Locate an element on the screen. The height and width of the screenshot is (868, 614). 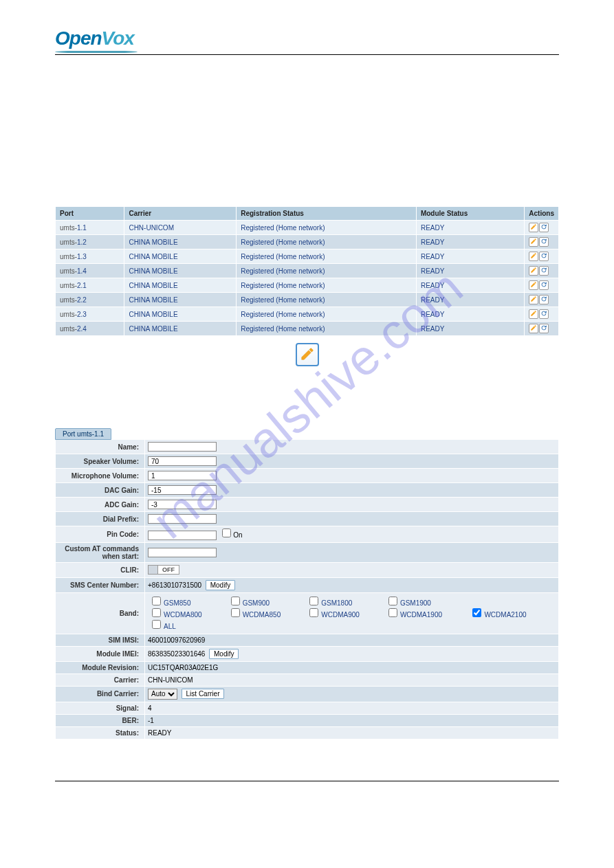
table-row: umts-2.4CHINA MOBILERegistered (Home net… is located at coordinates (307, 329).